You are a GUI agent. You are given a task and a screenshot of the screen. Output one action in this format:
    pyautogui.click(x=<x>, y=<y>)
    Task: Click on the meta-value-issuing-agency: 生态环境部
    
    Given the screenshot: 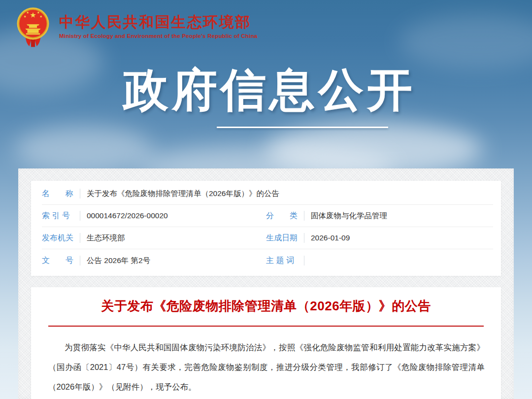 What is the action you would take?
    pyautogui.click(x=106, y=238)
    